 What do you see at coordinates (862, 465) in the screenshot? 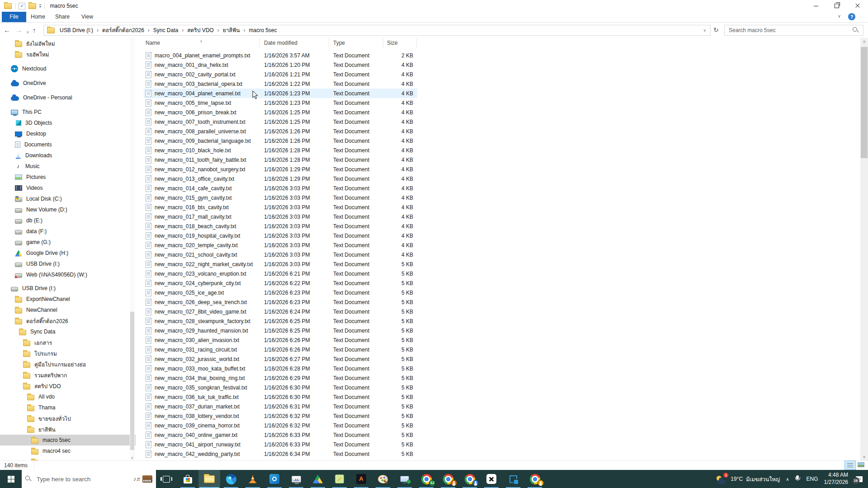
I see `thumbnail-view-button` at bounding box center [862, 465].